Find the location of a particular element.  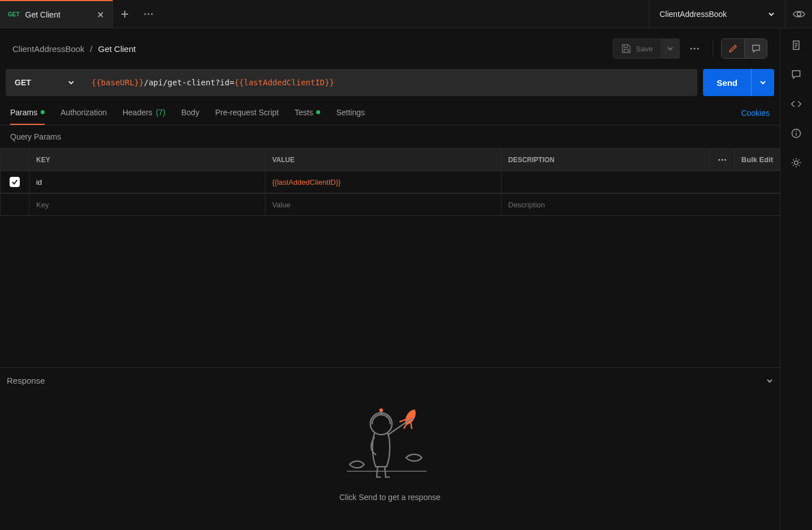

response-header: Response is located at coordinates (390, 381).